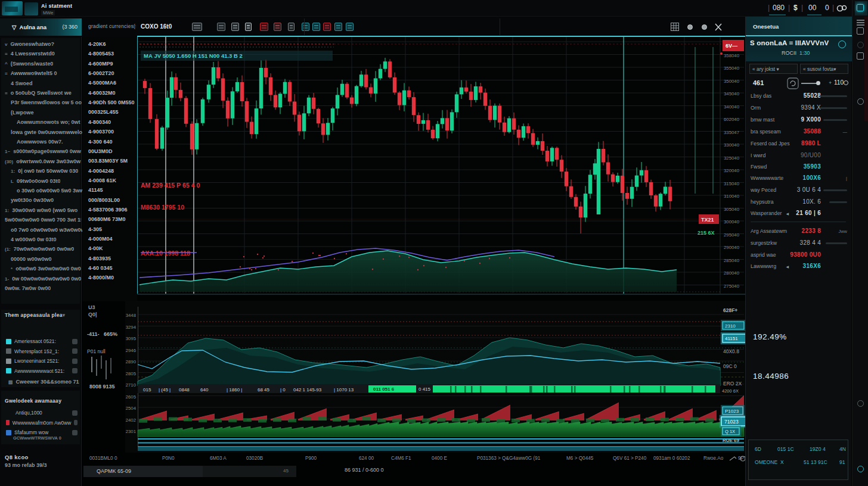  What do you see at coordinates (733, 384) in the screenshot?
I see `svg-text: ERO 2X` at bounding box center [733, 384].